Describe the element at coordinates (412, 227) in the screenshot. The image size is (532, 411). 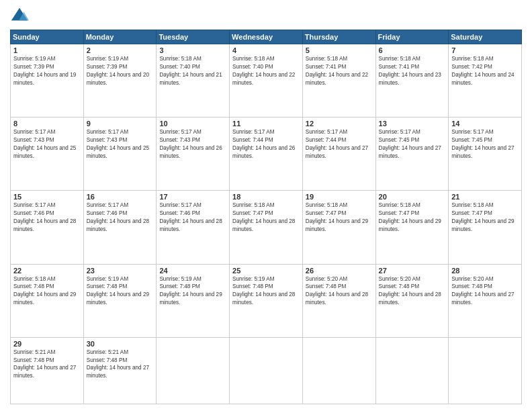
I see `day-cell: 20Sunrise: 5:18 AMSunset: 7:47 PMDayligh…` at that location.